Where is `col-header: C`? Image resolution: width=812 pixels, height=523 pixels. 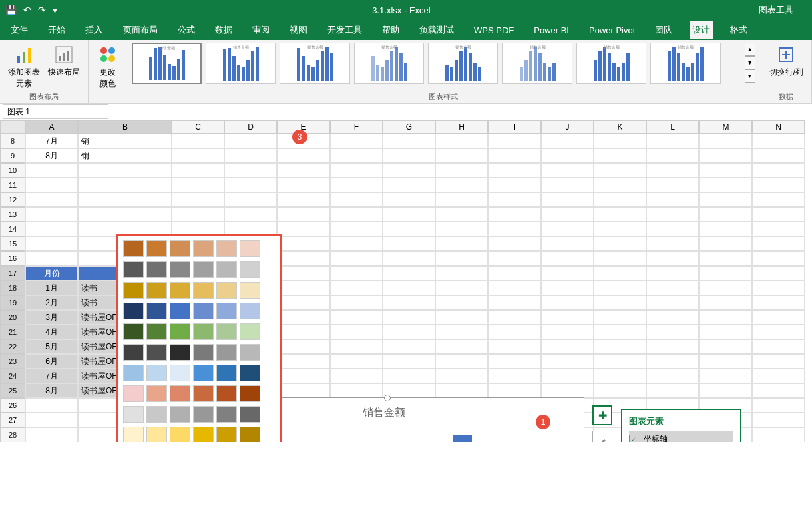 col-header: C is located at coordinates (198, 127).